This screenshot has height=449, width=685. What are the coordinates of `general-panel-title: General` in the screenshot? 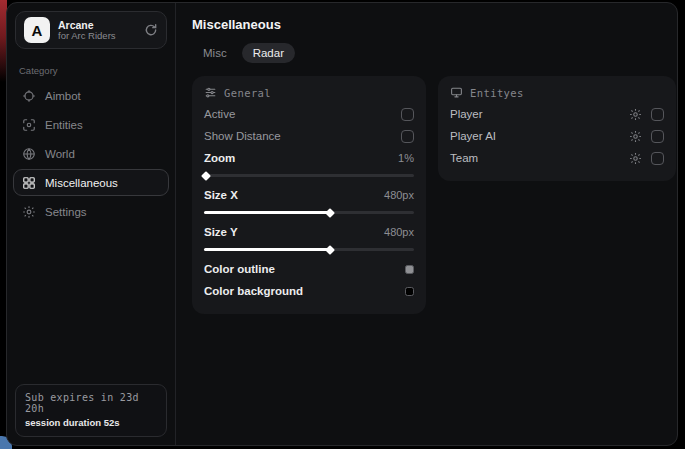 It's located at (248, 93).